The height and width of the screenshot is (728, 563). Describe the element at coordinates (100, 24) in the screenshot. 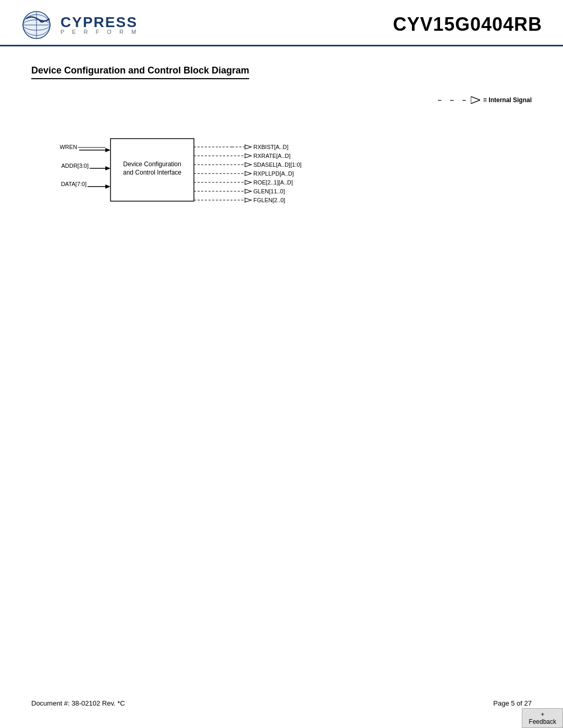

I see `logo-text: CYPRESS P E R F O R M` at that location.